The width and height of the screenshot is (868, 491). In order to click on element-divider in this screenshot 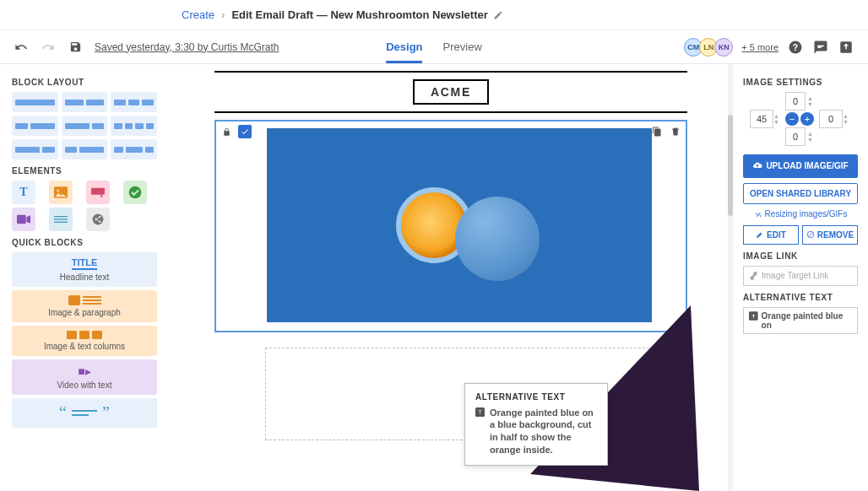, I will do `click(61, 219)`.